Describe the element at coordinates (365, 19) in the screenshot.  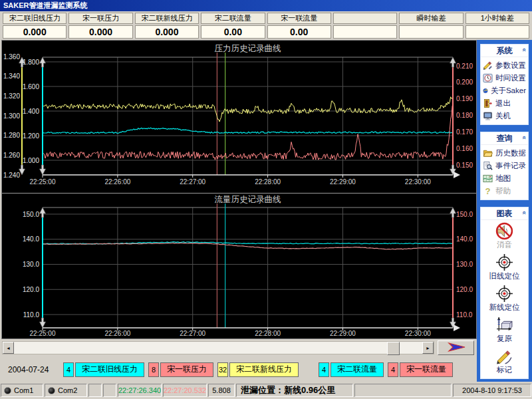
I see `readout-label` at that location.